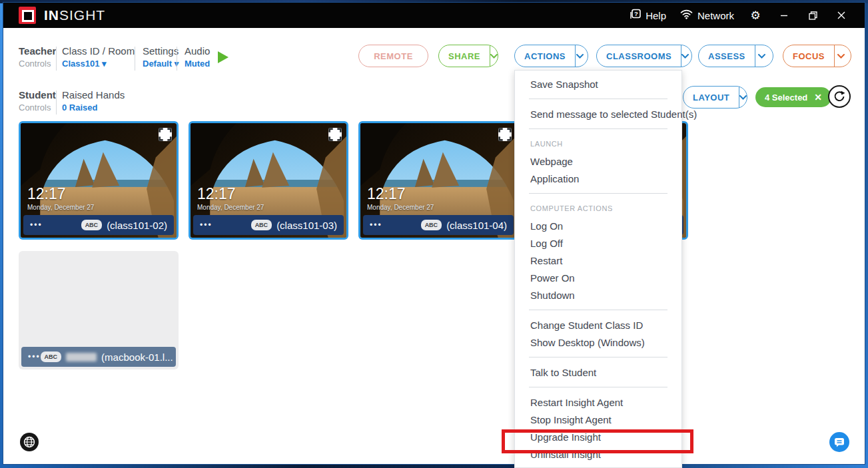  I want to click on student-thumbnail: •••ABC(macbook-01.l..., so click(99, 310).